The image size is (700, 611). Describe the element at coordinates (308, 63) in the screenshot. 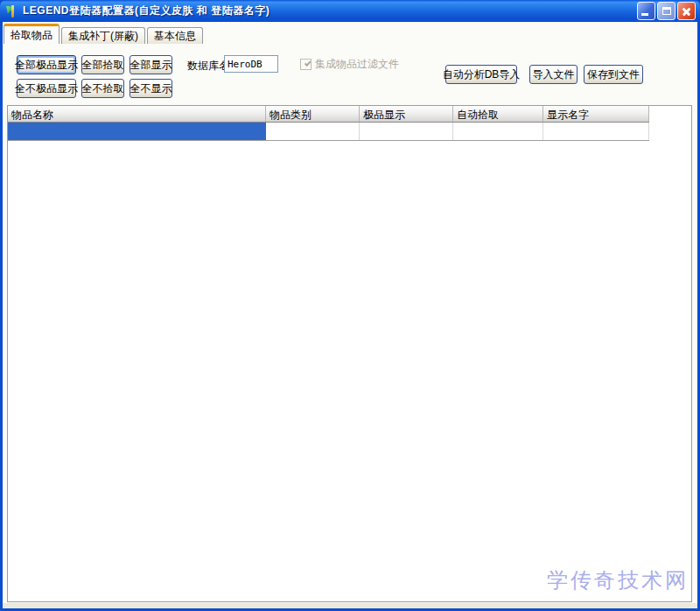

I see `checkmark-icon` at that location.